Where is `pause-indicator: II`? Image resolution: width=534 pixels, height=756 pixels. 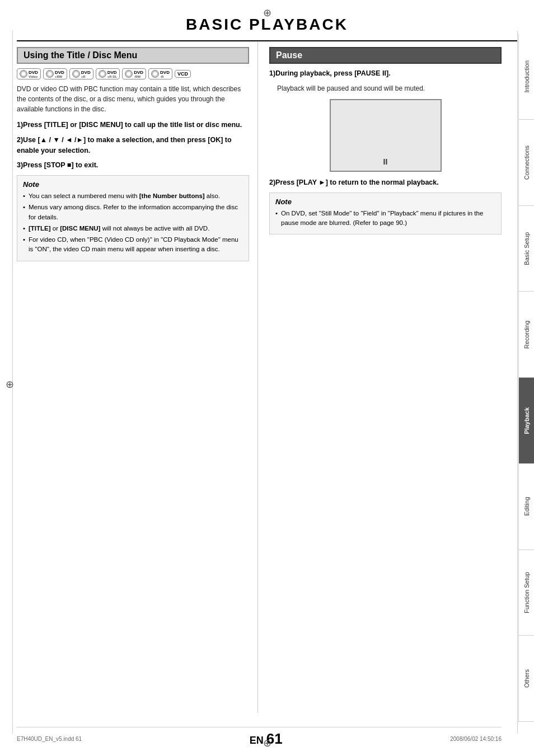 pause-indicator: II is located at coordinates (386, 162).